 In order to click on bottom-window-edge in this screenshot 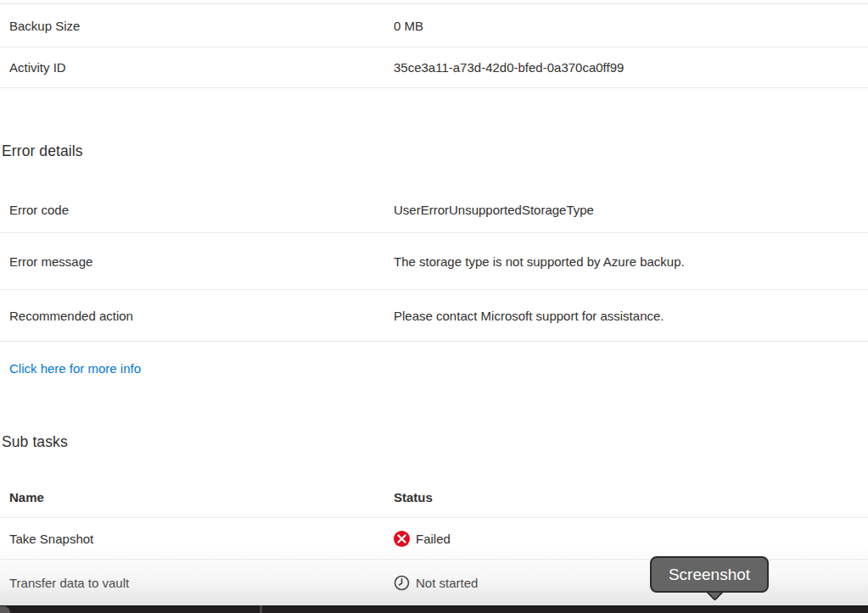, I will do `click(434, 609)`.